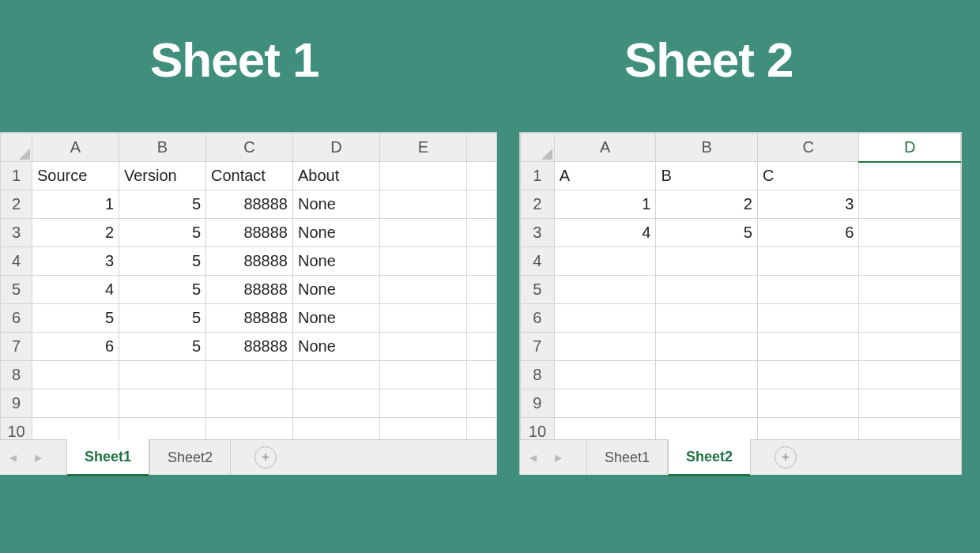 The height and width of the screenshot is (553, 980). I want to click on row-header: 1, so click(537, 176).